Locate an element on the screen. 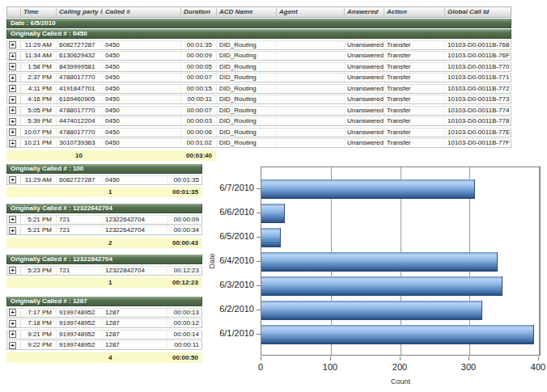  gridline is located at coordinates (539, 261).